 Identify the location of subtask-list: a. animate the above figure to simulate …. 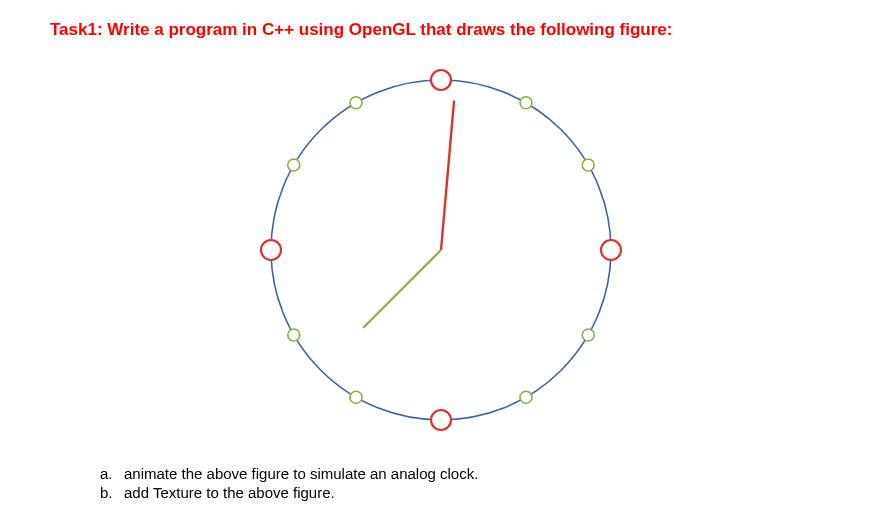
(466, 483).